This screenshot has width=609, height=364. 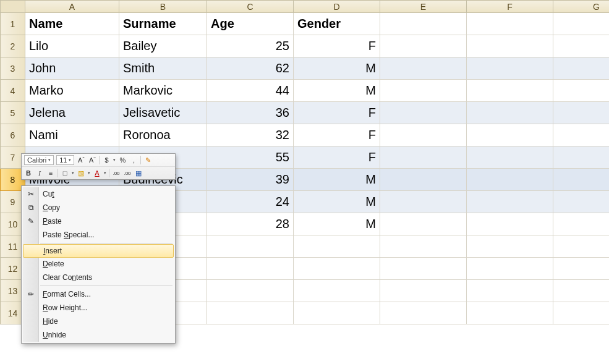 I want to click on cell-C3: 62, so click(x=250, y=69).